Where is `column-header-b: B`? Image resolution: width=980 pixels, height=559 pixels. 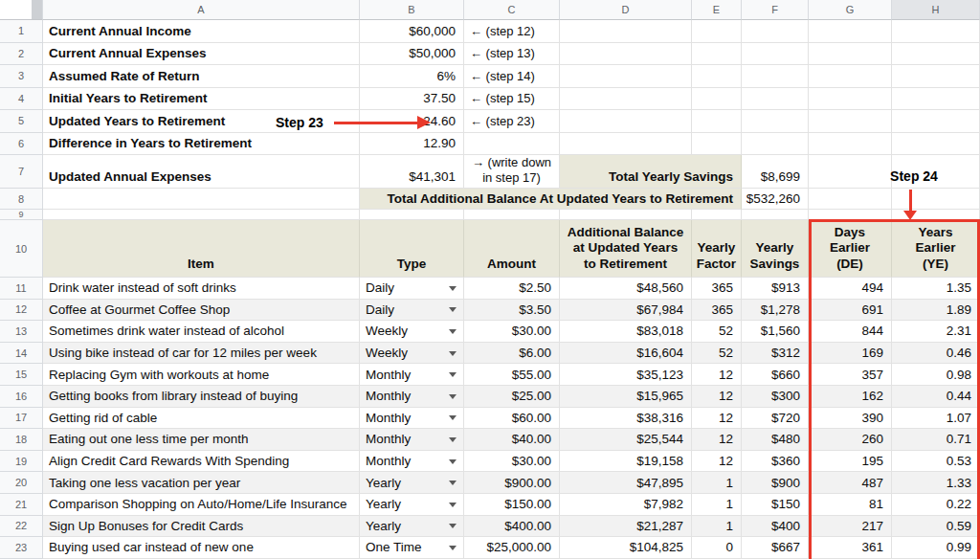 column-header-b: B is located at coordinates (412, 10).